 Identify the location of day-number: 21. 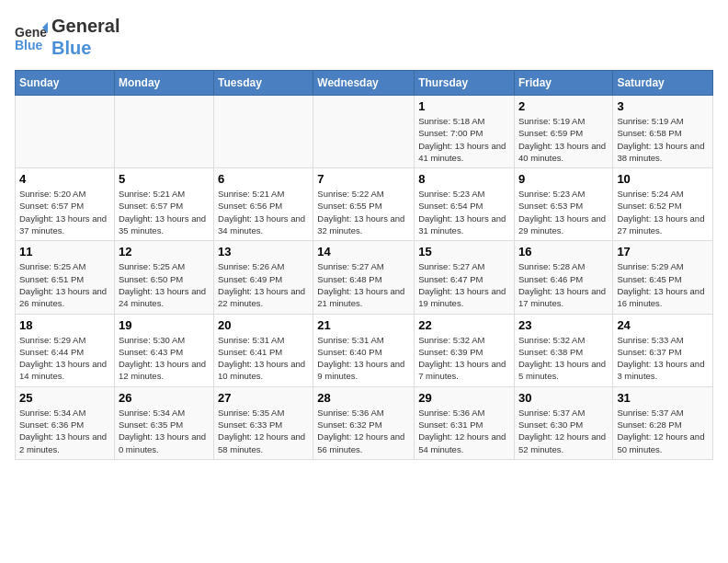
(364, 326).